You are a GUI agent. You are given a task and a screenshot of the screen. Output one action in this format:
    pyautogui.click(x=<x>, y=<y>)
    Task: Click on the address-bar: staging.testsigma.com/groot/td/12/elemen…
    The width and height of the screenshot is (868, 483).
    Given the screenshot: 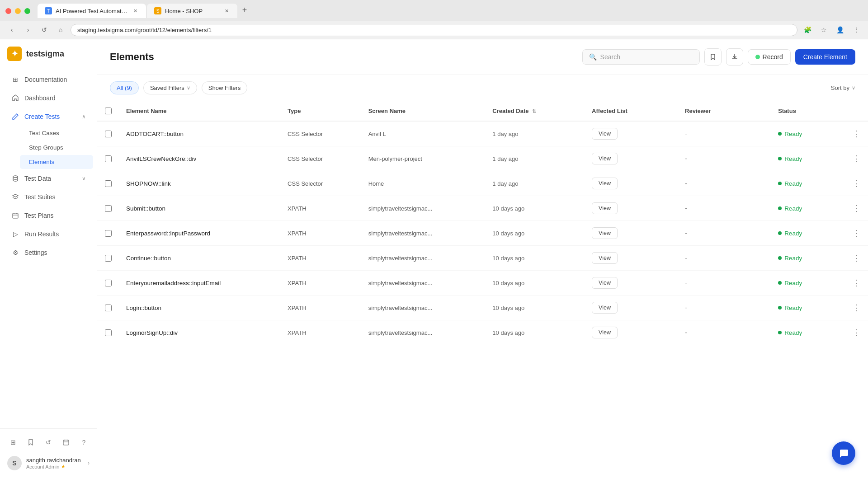 What is the action you would take?
    pyautogui.click(x=434, y=30)
    